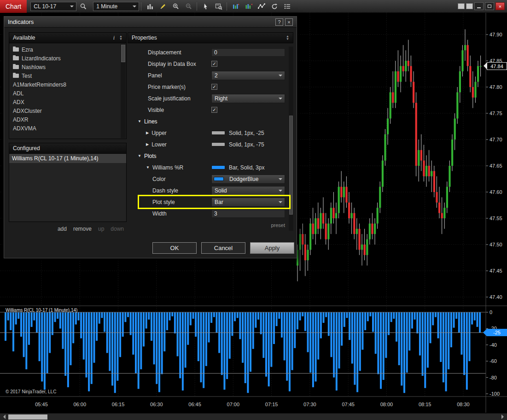 The image size is (507, 420). What do you see at coordinates (249, 6) in the screenshot?
I see `bar-spacing-increase-icon` at bounding box center [249, 6].